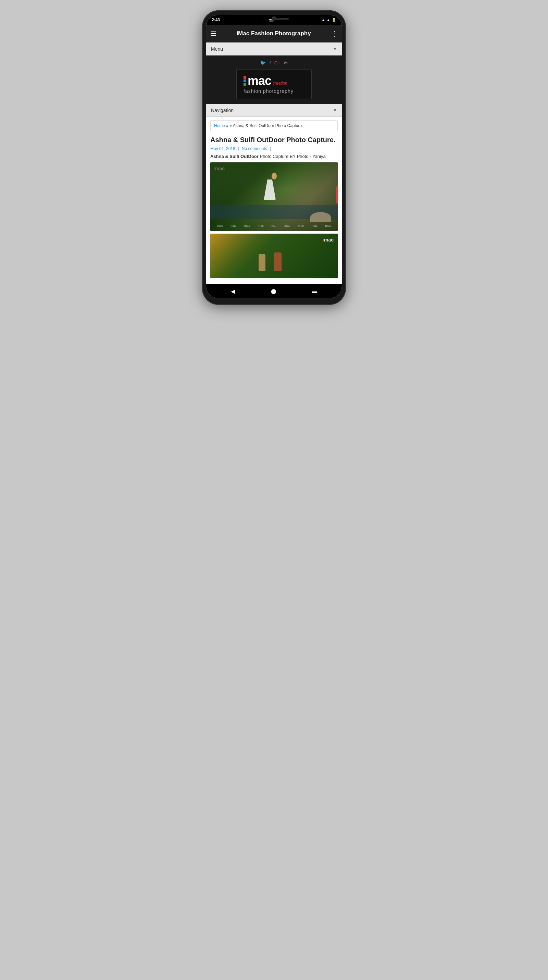 The height and width of the screenshot is (980, 548). Describe the element at coordinates (274, 200) in the screenshot. I see `content-area: Home » » Ashna & Sulfi OutDoor Photo Cap…` at that location.